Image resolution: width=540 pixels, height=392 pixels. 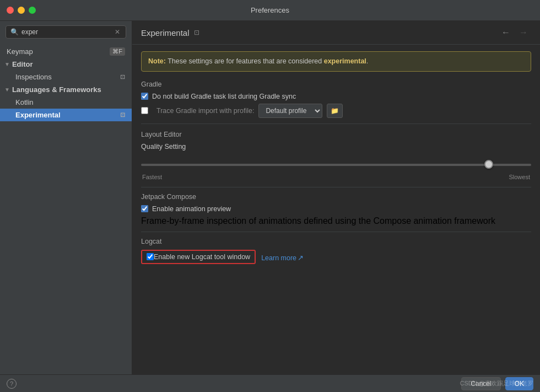 What do you see at coordinates (336, 147) in the screenshot?
I see `quality-setting-label: Quality Setting` at bounding box center [336, 147].